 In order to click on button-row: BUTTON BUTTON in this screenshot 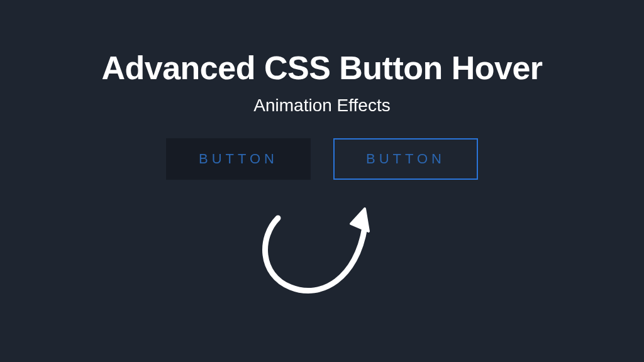, I will do `click(322, 159)`.